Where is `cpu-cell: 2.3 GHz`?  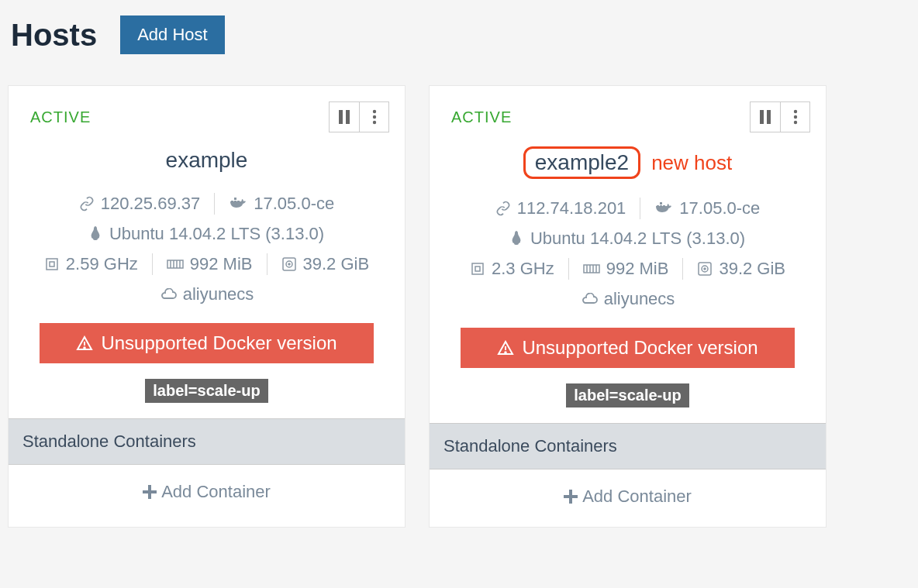 cpu-cell: 2.3 GHz is located at coordinates (512, 269).